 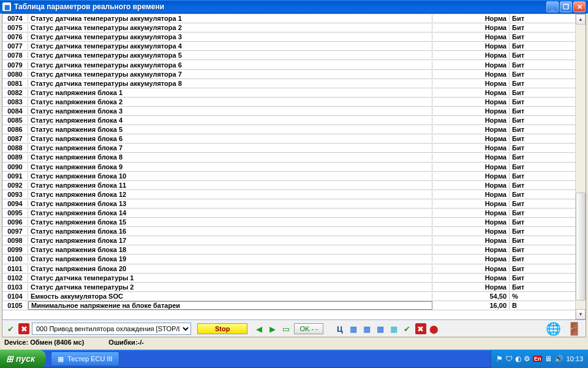 What do you see at coordinates (309, 329) in the screenshot?
I see `ok-button: OK - -` at bounding box center [309, 329].